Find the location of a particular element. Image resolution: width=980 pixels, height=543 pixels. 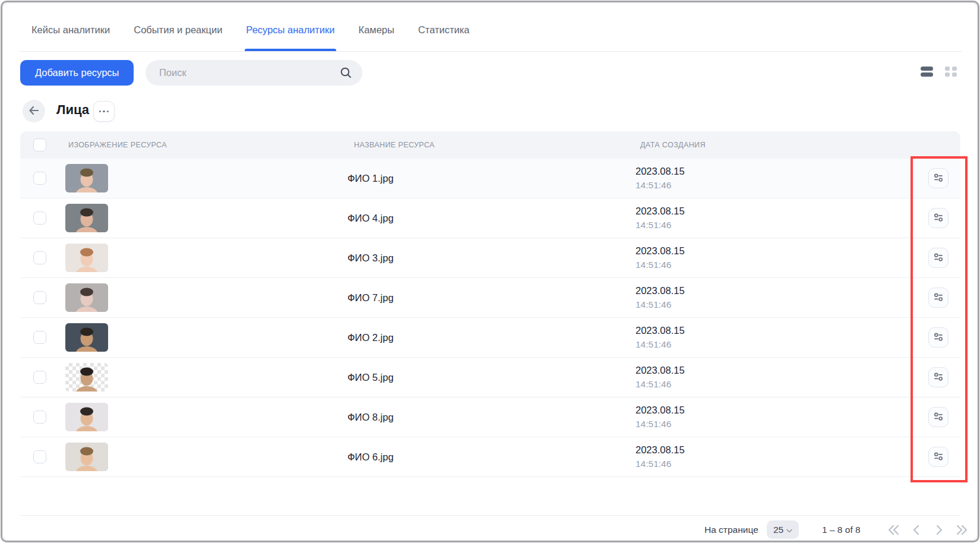

table-header-row: ИЗОБРАЖЕНИЕ РЕСУРСА НАЗВАНИЕ РЕСУРСА ДАТ… is located at coordinates (491, 145).